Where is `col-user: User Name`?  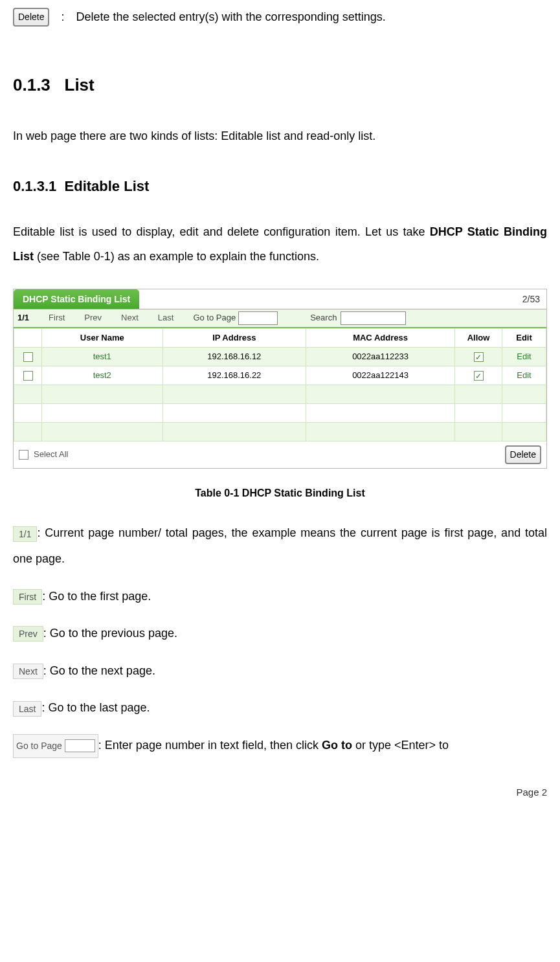 col-user: User Name is located at coordinates (102, 338).